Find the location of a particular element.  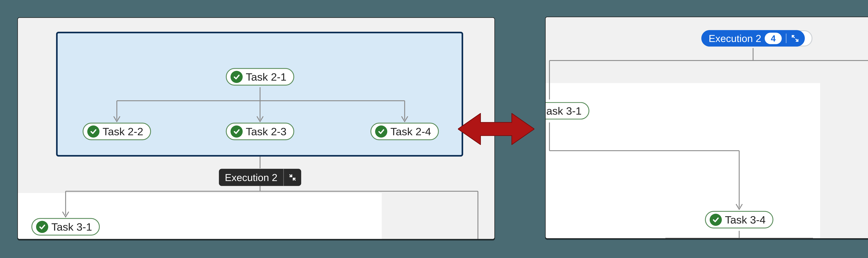

task-node: Task 2-1 is located at coordinates (260, 77).